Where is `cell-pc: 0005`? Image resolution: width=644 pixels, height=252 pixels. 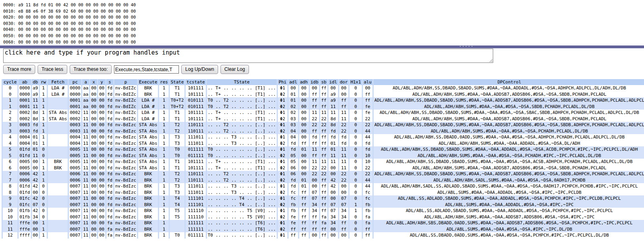 cell-pc: 0005 is located at coordinates (75, 156).